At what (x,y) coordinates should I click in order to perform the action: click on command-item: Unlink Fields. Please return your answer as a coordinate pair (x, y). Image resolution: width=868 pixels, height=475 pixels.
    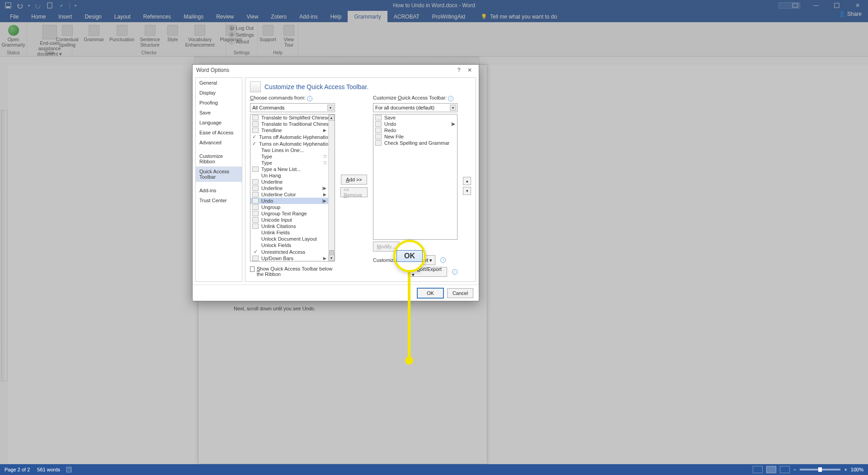
    Looking at the image, I should click on (289, 233).